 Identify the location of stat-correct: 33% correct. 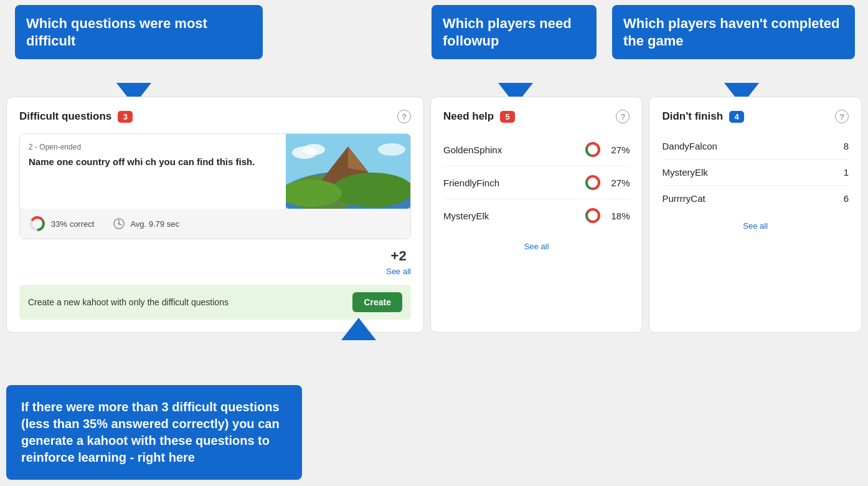
(61, 224).